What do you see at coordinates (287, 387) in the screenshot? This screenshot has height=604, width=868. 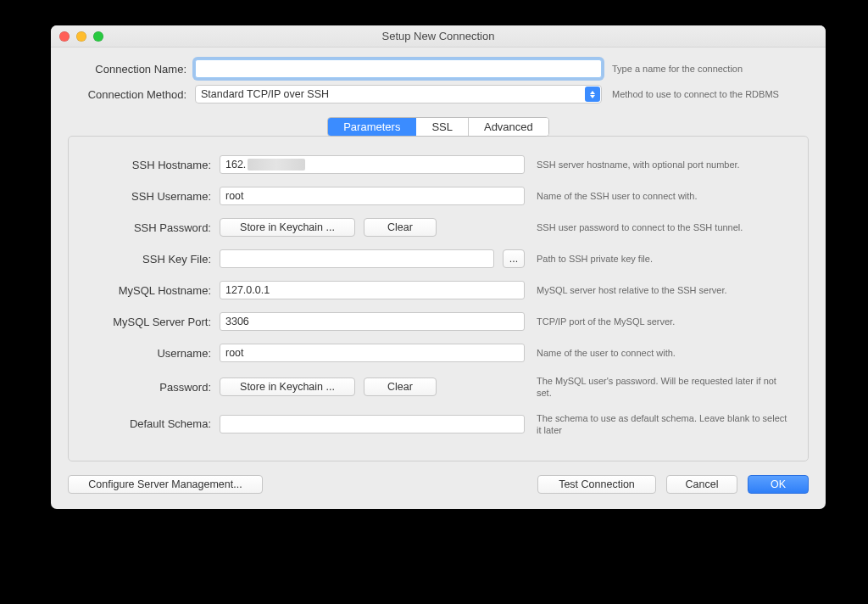 I see `mysql-password-store-button: Store in Keychain ...` at bounding box center [287, 387].